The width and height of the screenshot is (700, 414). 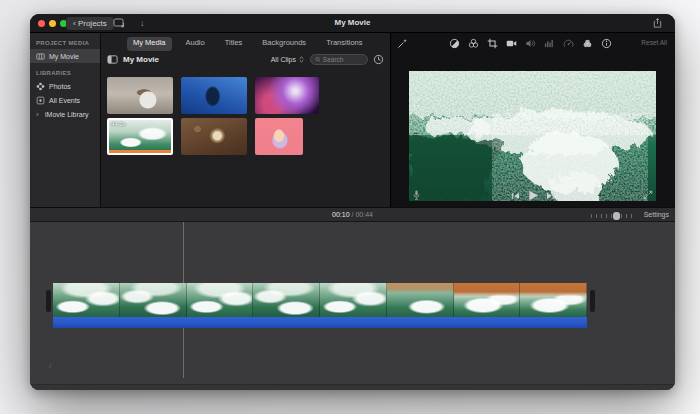 I want to click on reset-all-button: Reset All, so click(x=654, y=42).